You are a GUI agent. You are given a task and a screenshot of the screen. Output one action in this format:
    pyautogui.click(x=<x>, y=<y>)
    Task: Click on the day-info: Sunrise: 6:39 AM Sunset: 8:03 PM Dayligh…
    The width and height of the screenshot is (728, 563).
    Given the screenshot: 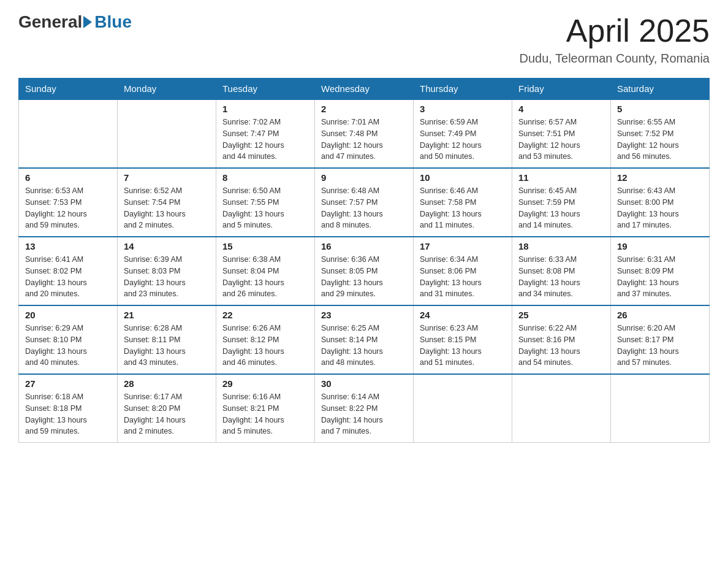 What is the action you would take?
    pyautogui.click(x=167, y=277)
    